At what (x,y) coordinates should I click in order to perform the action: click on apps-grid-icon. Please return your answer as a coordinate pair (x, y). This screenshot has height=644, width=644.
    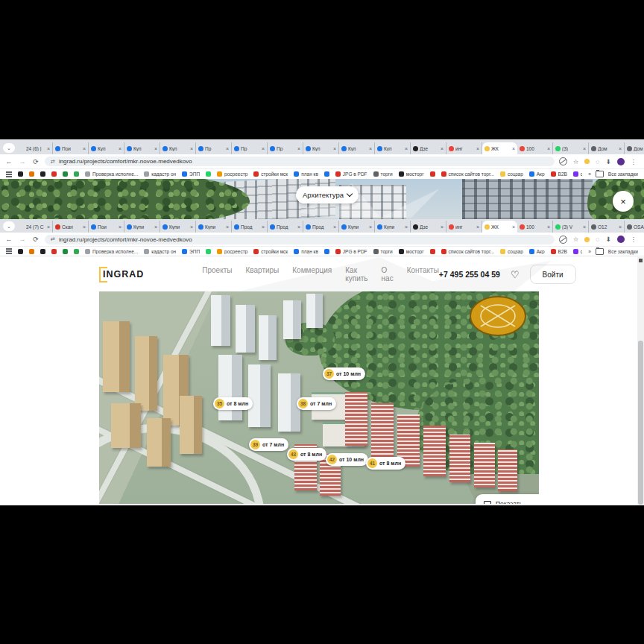
    Looking at the image, I should click on (9, 174).